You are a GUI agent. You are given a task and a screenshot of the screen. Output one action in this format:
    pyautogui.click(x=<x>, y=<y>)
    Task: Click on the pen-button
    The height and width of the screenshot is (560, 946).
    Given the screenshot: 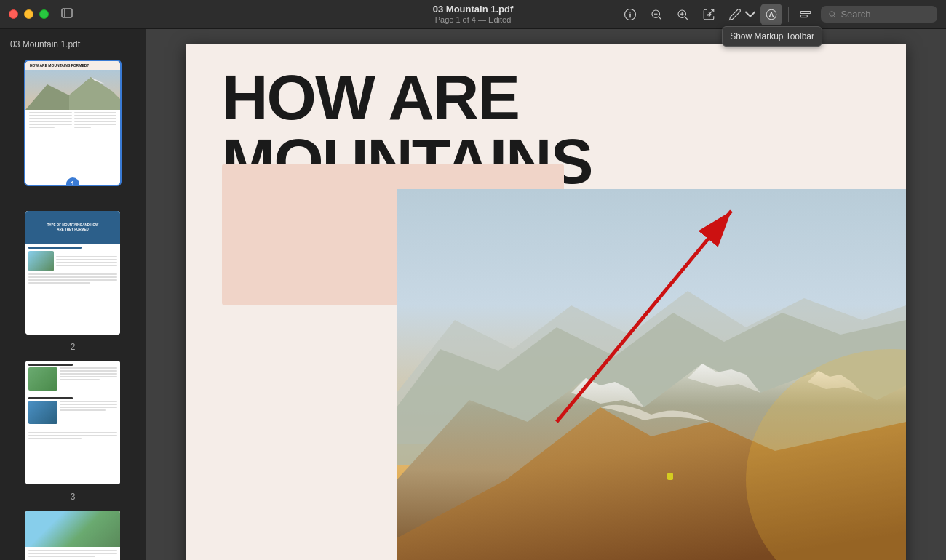 What is the action you would take?
    pyautogui.click(x=735, y=15)
    